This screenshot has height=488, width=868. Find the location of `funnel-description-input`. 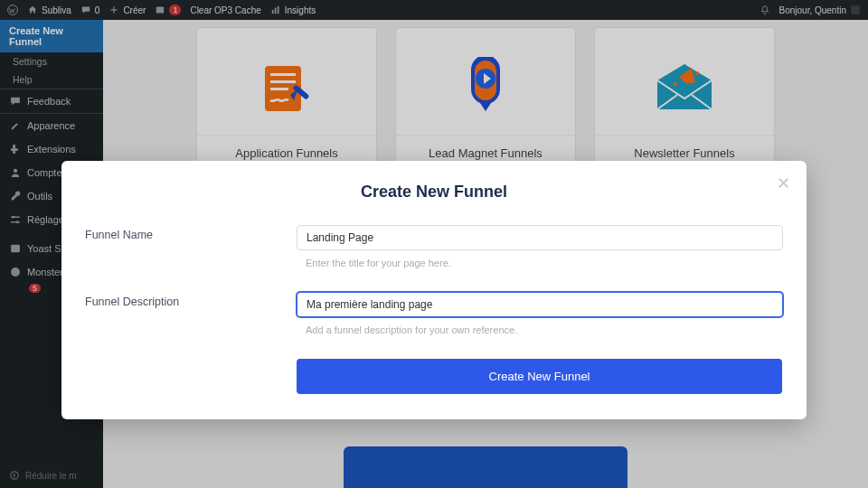

funnel-description-input is located at coordinates (540, 305).